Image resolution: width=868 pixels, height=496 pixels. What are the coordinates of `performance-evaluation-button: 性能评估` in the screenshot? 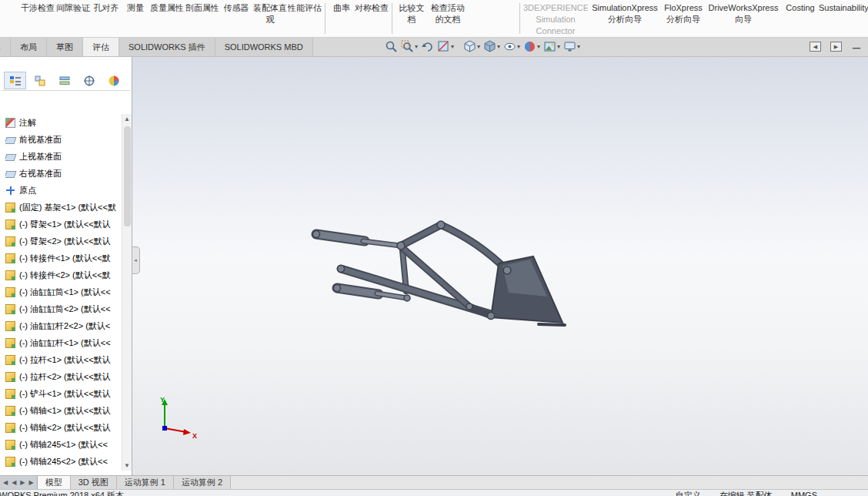 It's located at (305, 8).